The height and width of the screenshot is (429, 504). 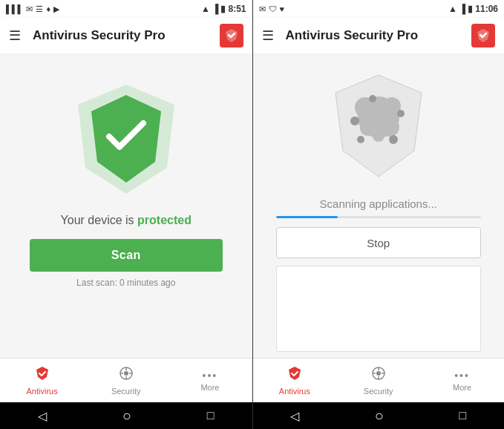 I want to click on status-right-2: ▲ ▐ ▮ 11:06, so click(x=474, y=9).